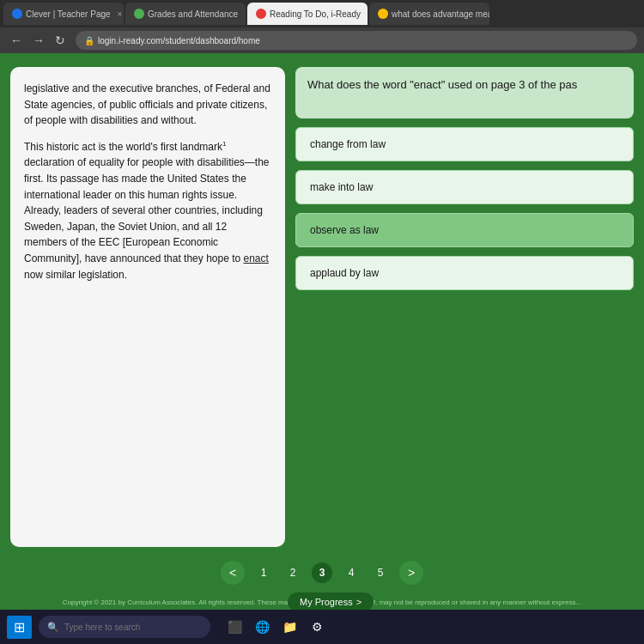  What do you see at coordinates (261, 14) in the screenshot?
I see `reading-favicon` at bounding box center [261, 14].